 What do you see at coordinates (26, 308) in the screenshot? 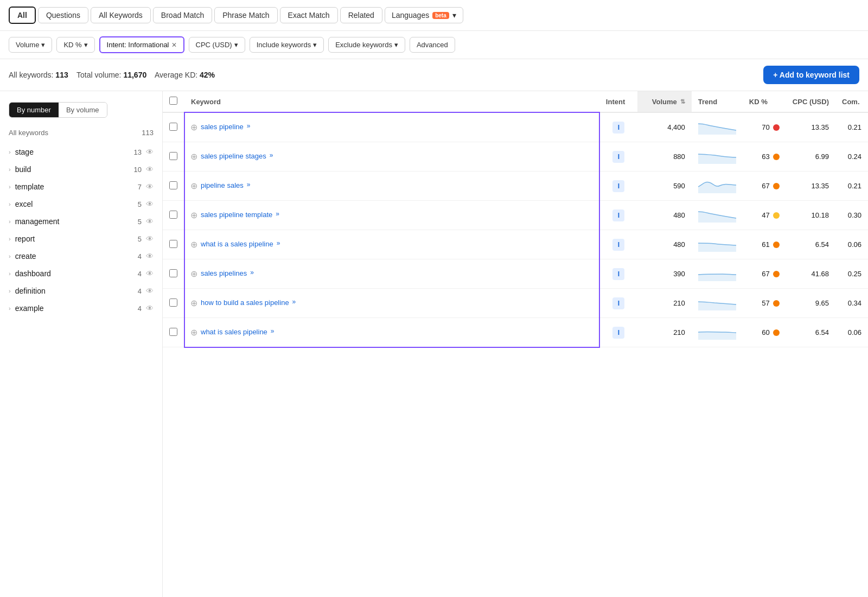
I see `sidebar-item-left: › example` at bounding box center [26, 308].